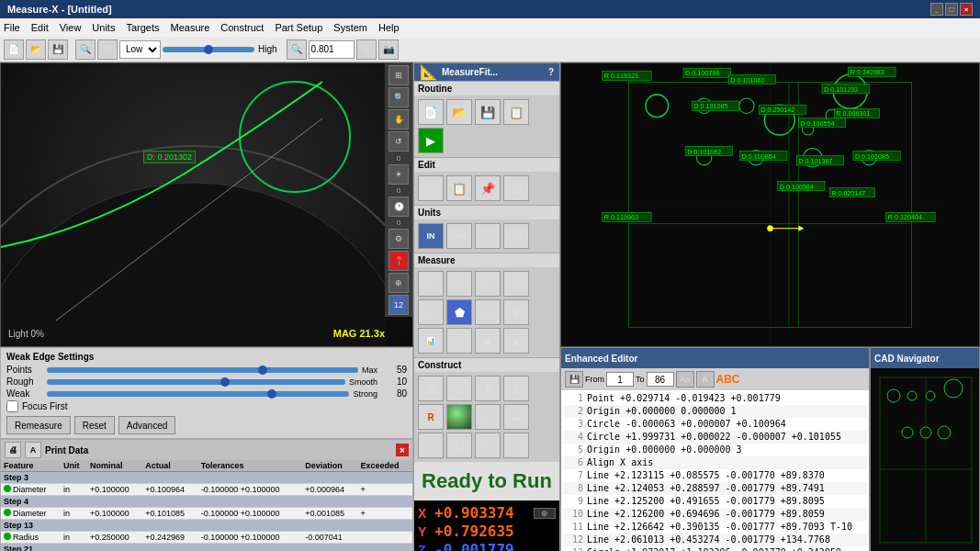 This screenshot has height=551, width=980. What do you see at coordinates (488, 445) in the screenshot?
I see `construct-plane-button: ◰` at bounding box center [488, 445].